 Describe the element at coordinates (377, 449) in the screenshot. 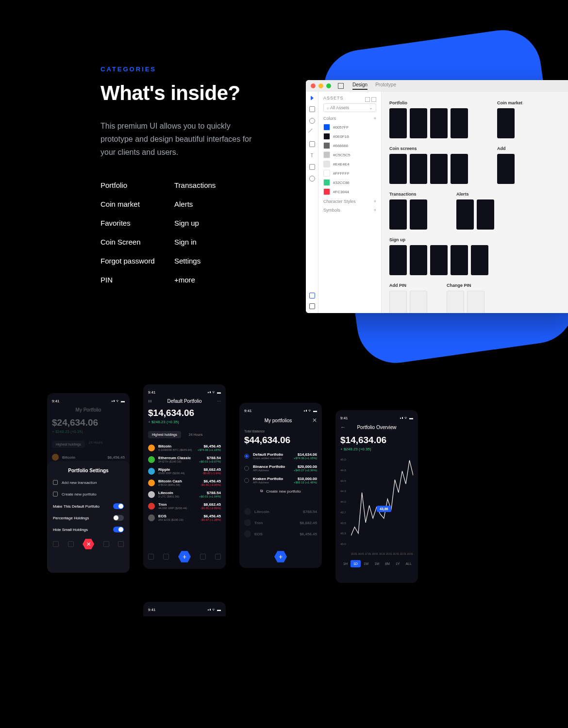

I see `ph4-delta: + $248.23 (+0.35)` at that location.